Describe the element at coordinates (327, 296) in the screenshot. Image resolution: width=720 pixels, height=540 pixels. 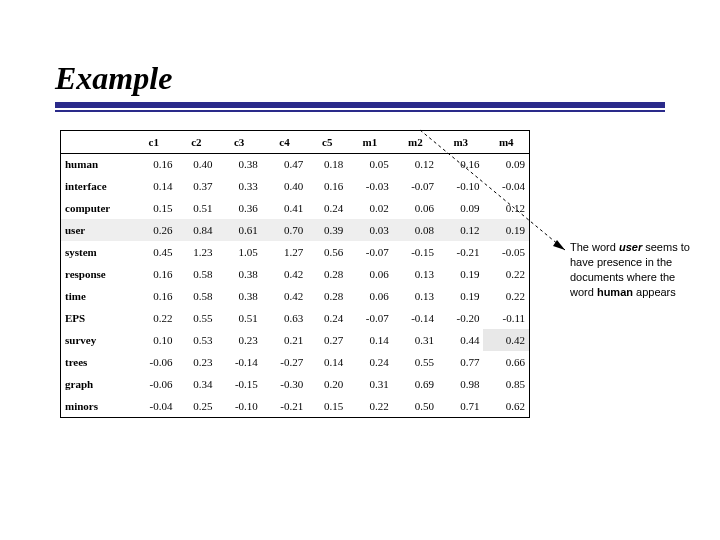
I see `cell: 0.28` at that location.